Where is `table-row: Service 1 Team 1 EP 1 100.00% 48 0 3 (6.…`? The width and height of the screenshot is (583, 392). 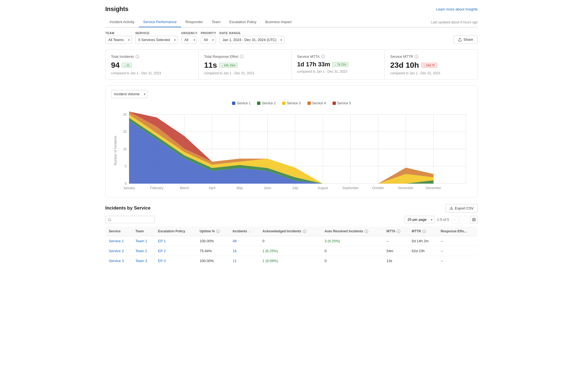 table-row: Service 1 Team 1 EP 1 100.00% 48 0 3 (6.… is located at coordinates (292, 241).